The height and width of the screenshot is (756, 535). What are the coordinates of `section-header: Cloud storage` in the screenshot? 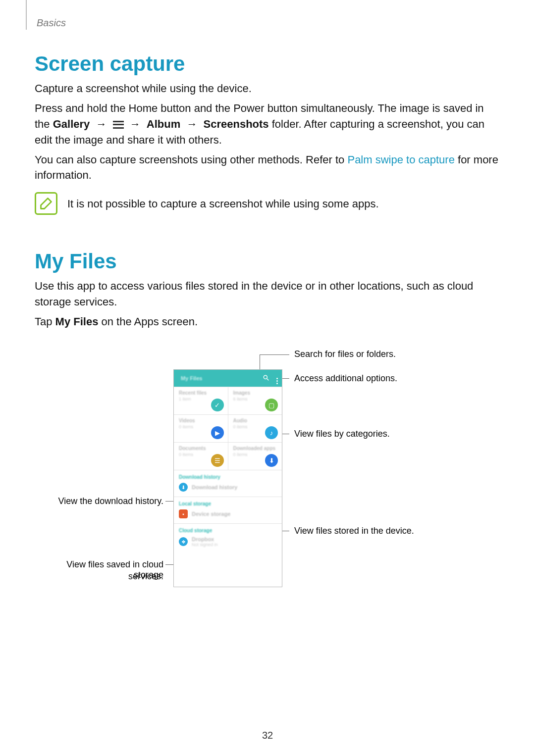 It's located at (228, 531).